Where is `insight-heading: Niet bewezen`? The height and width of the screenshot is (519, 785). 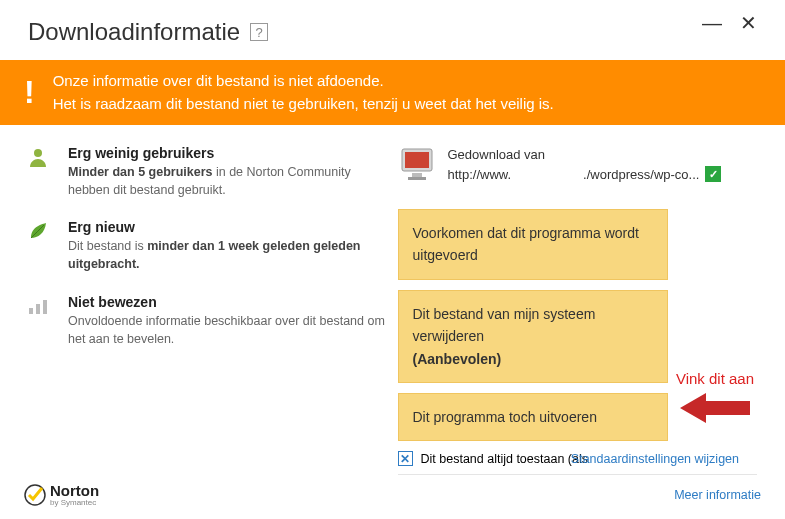 insight-heading: Niet bewezen is located at coordinates (228, 302).